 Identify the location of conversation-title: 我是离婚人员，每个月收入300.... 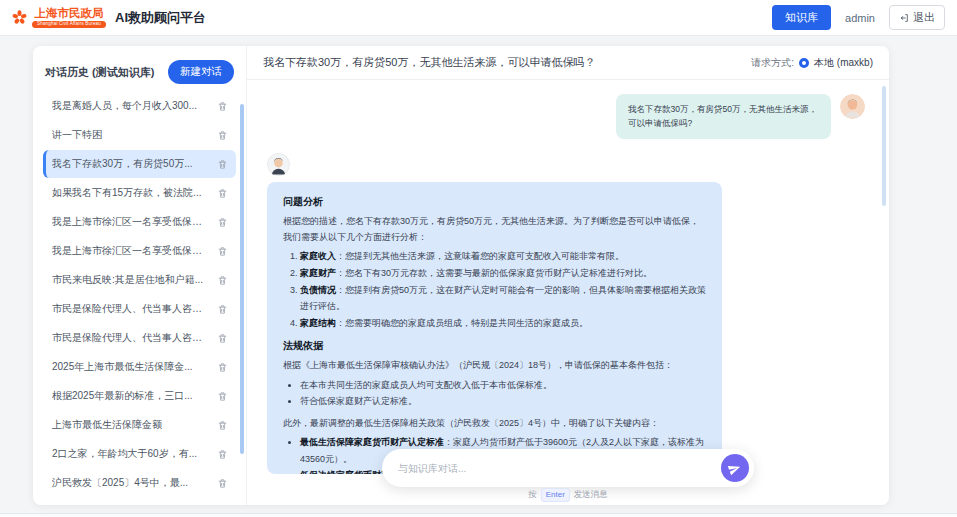
(124, 106).